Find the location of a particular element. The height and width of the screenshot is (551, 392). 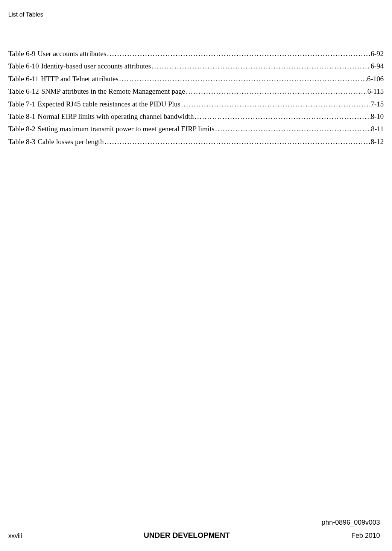

toc-page: 6-115 is located at coordinates (375, 91).